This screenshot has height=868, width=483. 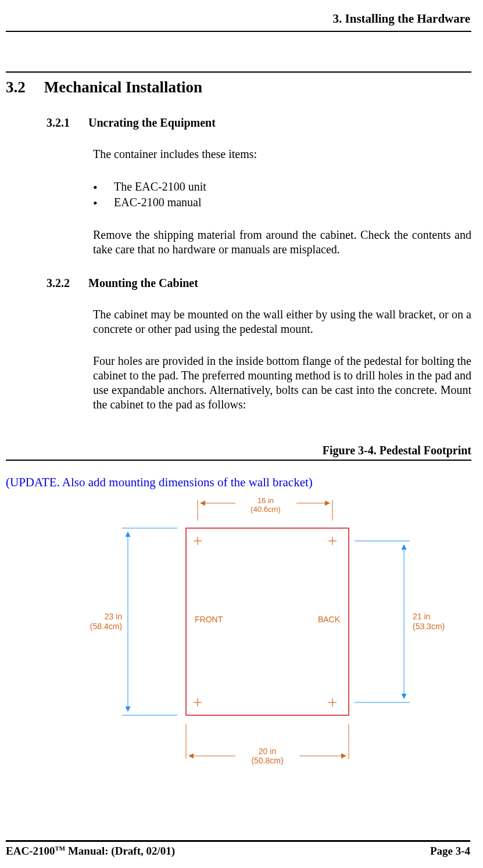 I want to click on top-dim-in: 16 in, so click(x=266, y=501).